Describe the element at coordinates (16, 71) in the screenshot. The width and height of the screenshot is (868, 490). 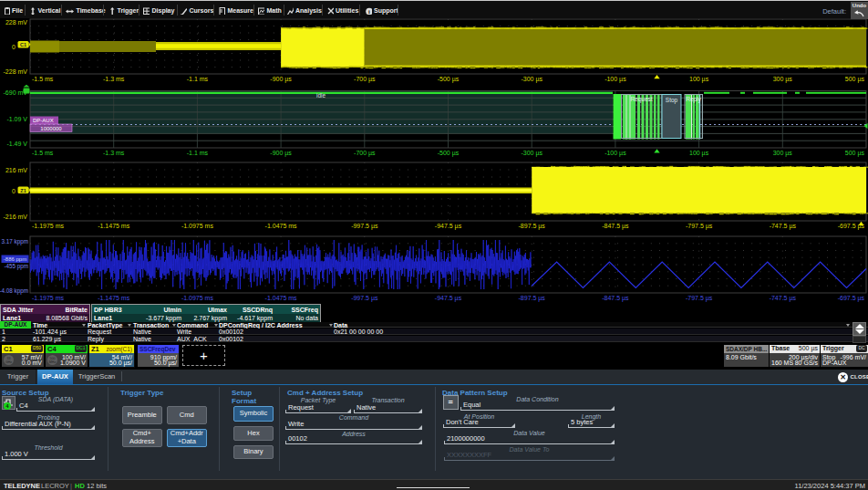
I see `svg-text: -228 mV` at that location.